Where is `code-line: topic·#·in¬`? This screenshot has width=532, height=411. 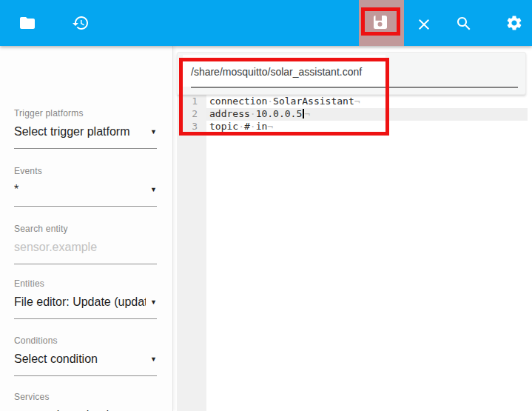
code-line: topic·#·in¬ is located at coordinates (368, 126).